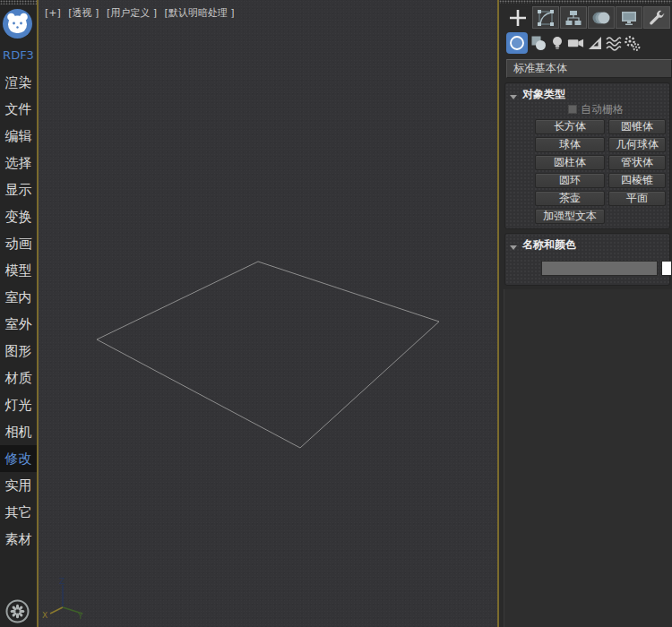 Image resolution: width=672 pixels, height=627 pixels. Describe the element at coordinates (586, 2) in the screenshot. I see `panel-grip-texture` at that location.